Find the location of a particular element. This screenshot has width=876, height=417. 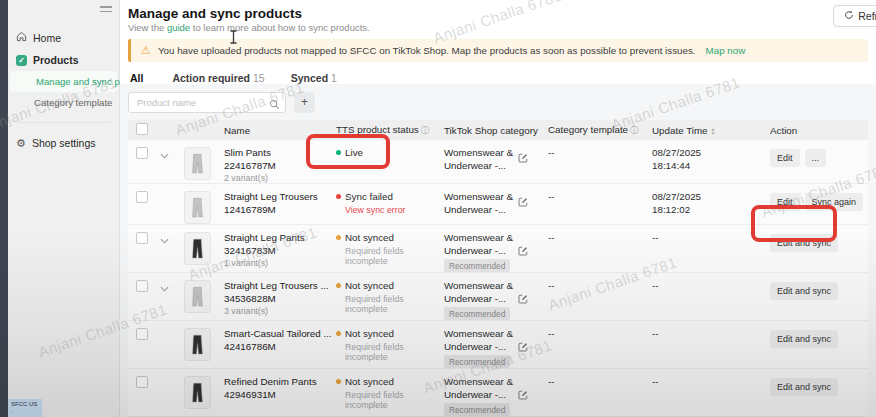

row-update-time-cell: -- is located at coordinates (709, 330).